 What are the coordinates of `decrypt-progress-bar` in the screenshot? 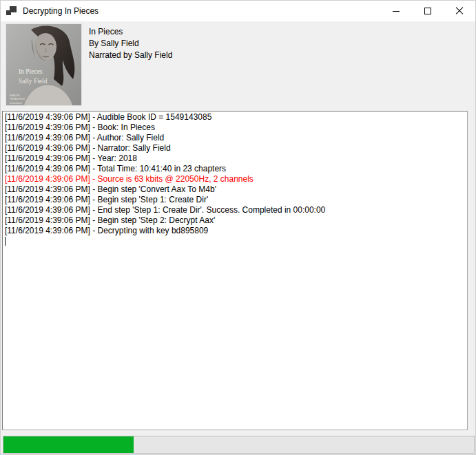 It's located at (238, 445).